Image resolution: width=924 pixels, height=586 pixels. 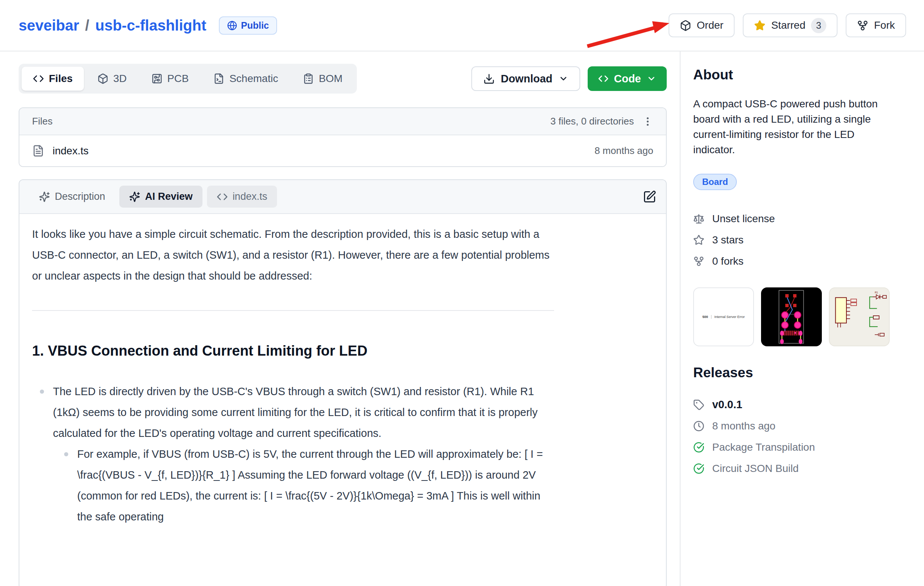 I want to click on owner-link: seveibar, so click(x=49, y=25).